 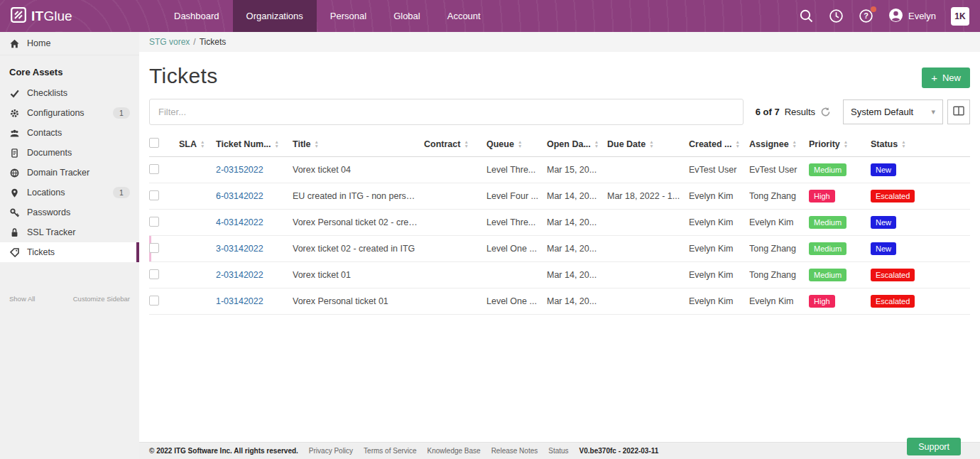 What do you see at coordinates (577, 144) in the screenshot?
I see `column-header-open-date: Open Da...▲▼` at bounding box center [577, 144].